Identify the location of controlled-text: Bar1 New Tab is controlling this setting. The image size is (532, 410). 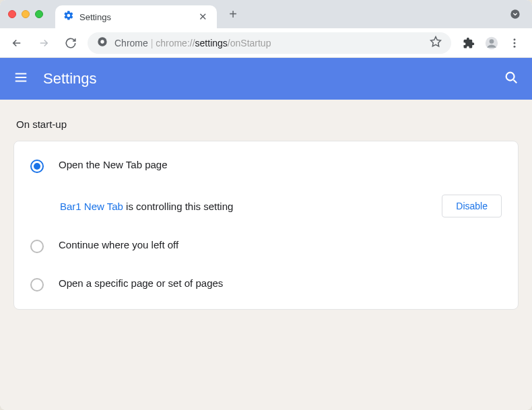
(245, 206).